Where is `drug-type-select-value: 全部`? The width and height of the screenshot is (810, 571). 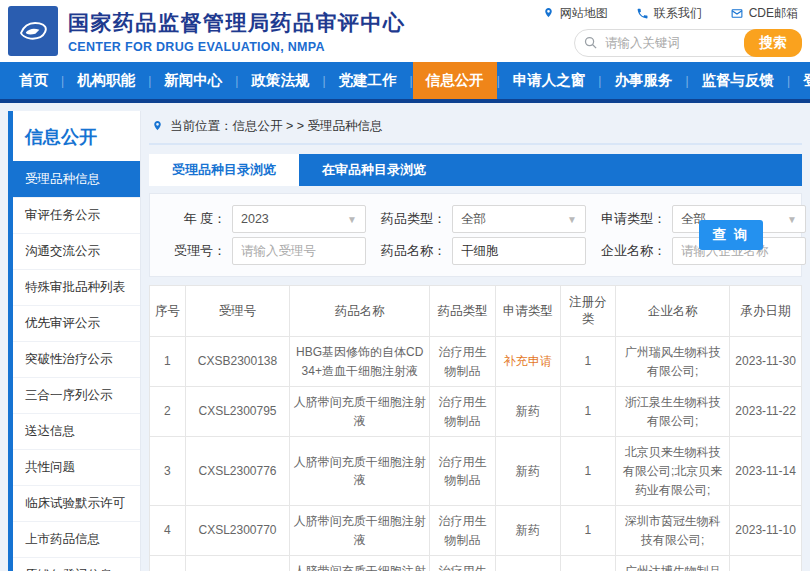 drug-type-select-value: 全部 is located at coordinates (474, 220).